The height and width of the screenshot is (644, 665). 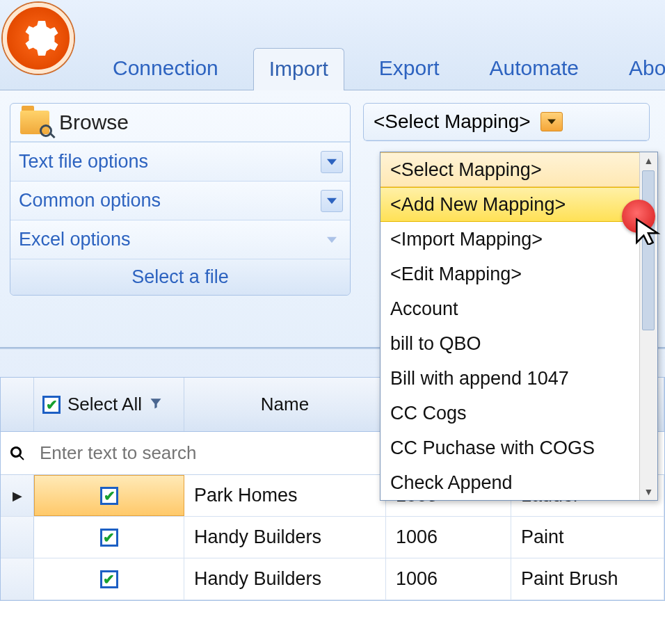 I want to click on file-panel-caption: Select a file, so click(x=180, y=277).